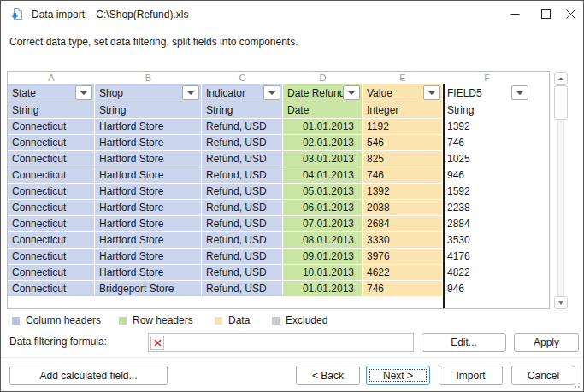 The image size is (584, 392). What do you see at coordinates (279, 111) in the screenshot?
I see `column-types-row: StringStringStringDateIntegerString` at bounding box center [279, 111].